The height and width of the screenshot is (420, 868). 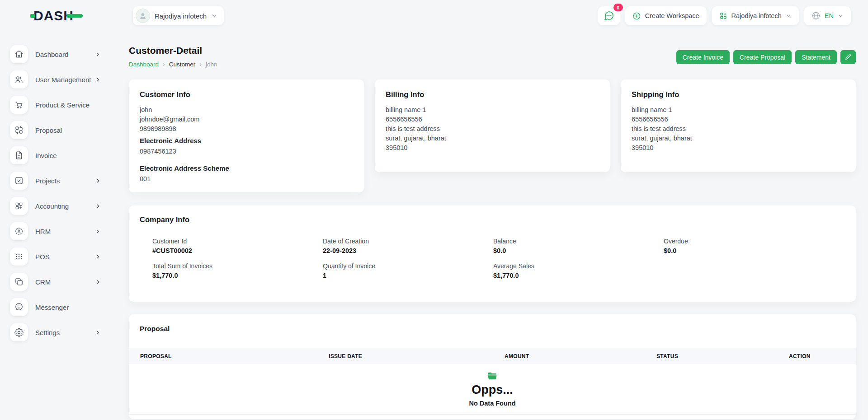 I want to click on customer-email: johndoe@gmail.com, so click(x=246, y=119).